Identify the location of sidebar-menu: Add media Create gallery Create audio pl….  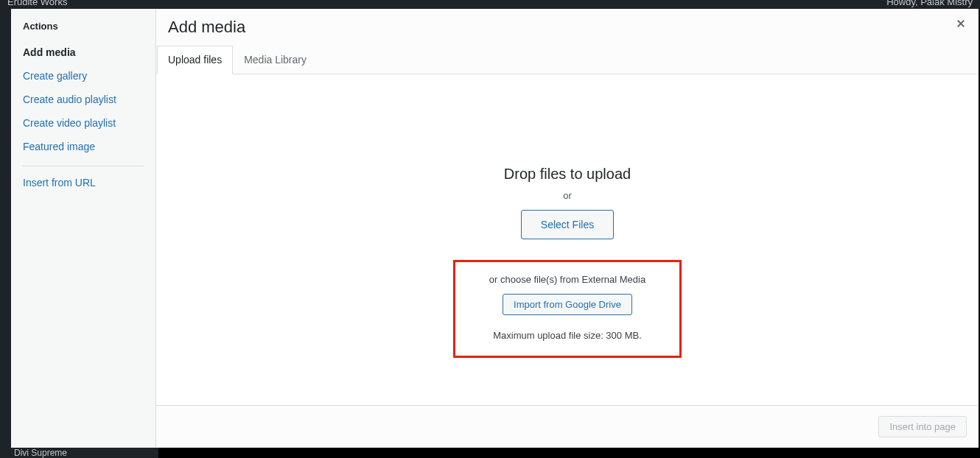
(83, 99).